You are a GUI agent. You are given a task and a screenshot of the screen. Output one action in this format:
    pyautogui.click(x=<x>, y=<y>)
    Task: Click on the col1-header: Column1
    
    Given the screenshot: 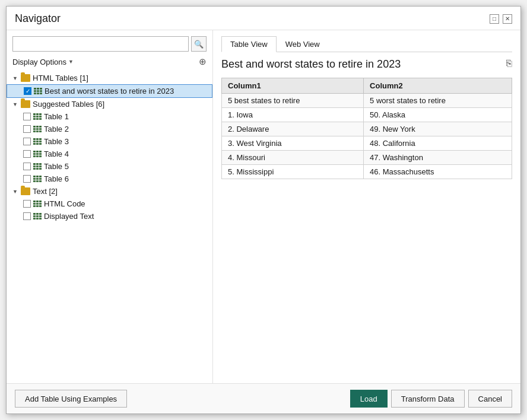 What is the action you would take?
    pyautogui.click(x=293, y=86)
    